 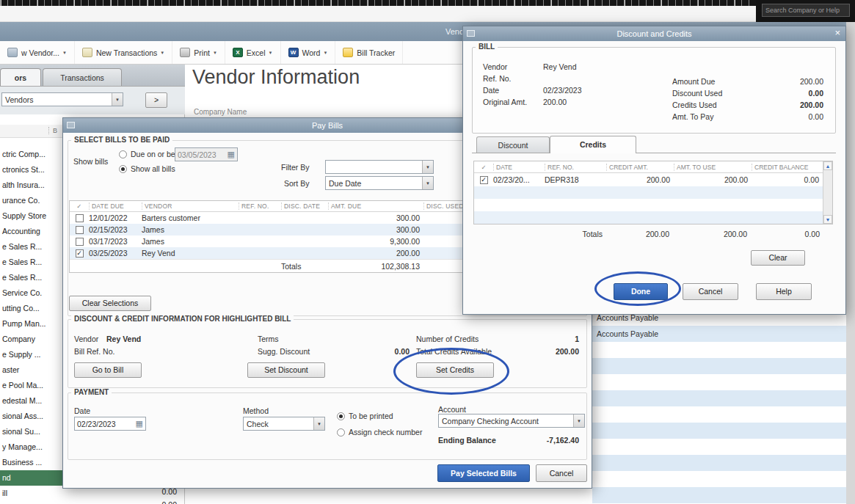 What do you see at coordinates (784, 292) in the screenshot?
I see `help-button: Help` at bounding box center [784, 292].